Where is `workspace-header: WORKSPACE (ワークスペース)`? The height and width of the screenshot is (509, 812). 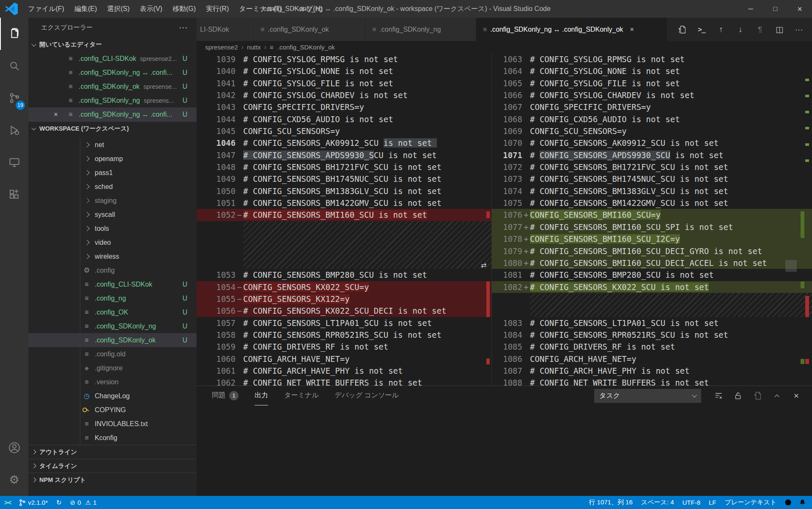
workspace-header: WORKSPACE (ワークスペース) is located at coordinates (112, 129).